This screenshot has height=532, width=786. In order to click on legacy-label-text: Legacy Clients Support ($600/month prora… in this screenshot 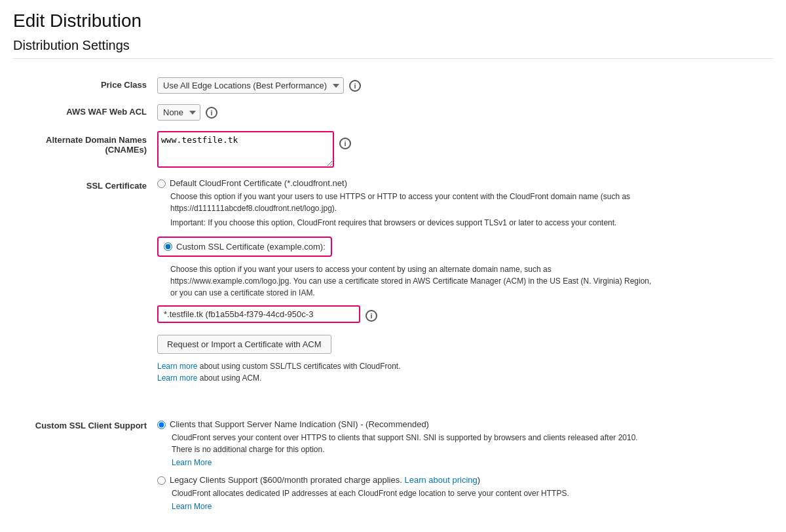, I will do `click(286, 480)`.